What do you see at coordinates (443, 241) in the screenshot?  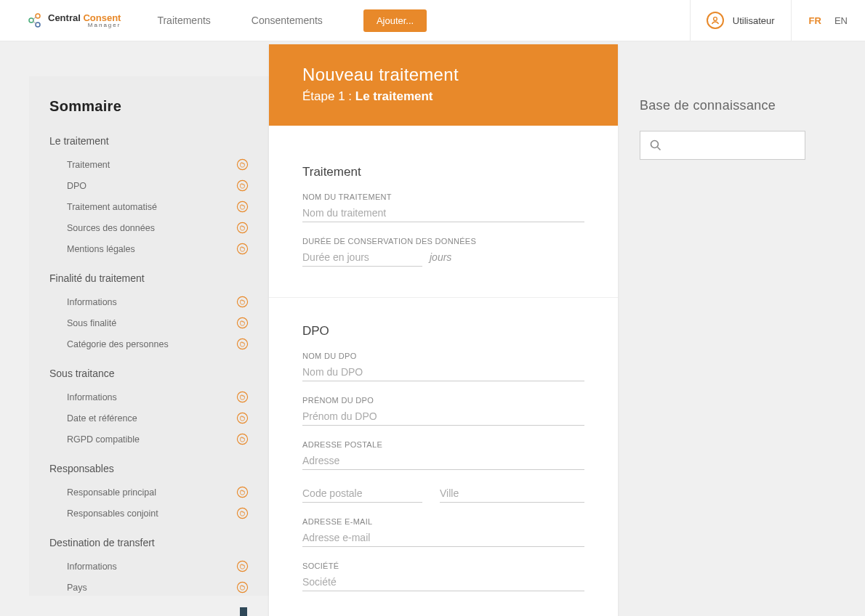 I see `label-duree: DURÉE DE CONSERVATION DES DONNÉES` at bounding box center [443, 241].